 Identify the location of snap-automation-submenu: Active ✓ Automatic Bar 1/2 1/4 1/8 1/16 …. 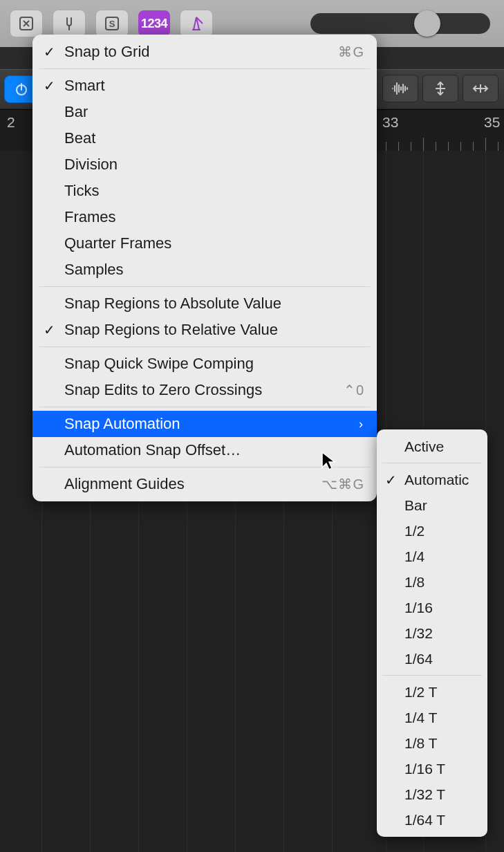
(432, 633).